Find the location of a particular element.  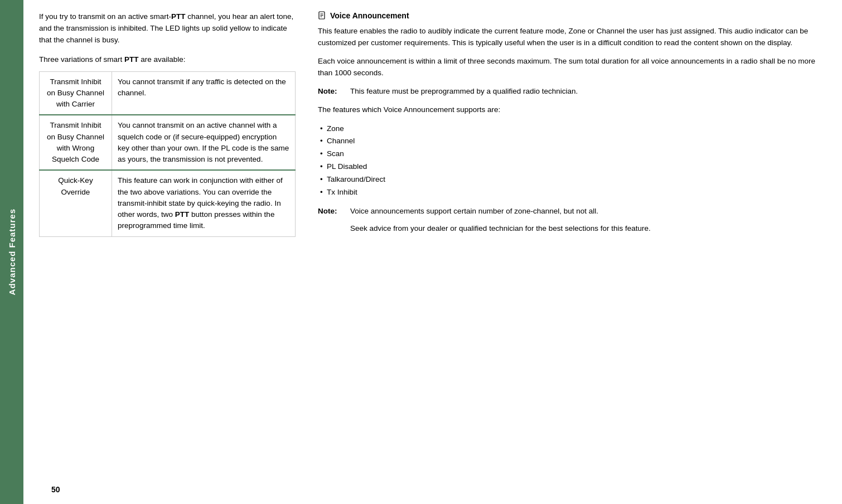

note-block-1: Note: This feature must be preprogrammed… is located at coordinates (572, 91).